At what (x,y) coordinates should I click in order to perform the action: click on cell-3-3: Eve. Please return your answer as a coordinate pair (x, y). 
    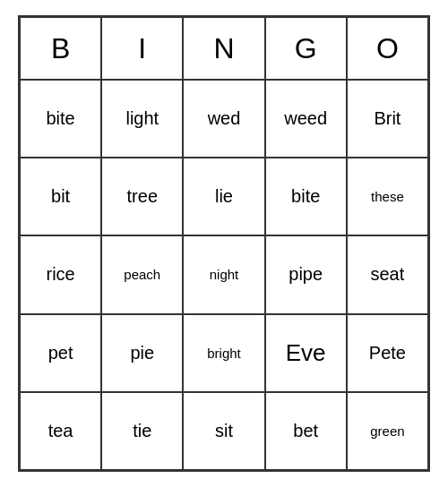
    Looking at the image, I should click on (306, 353).